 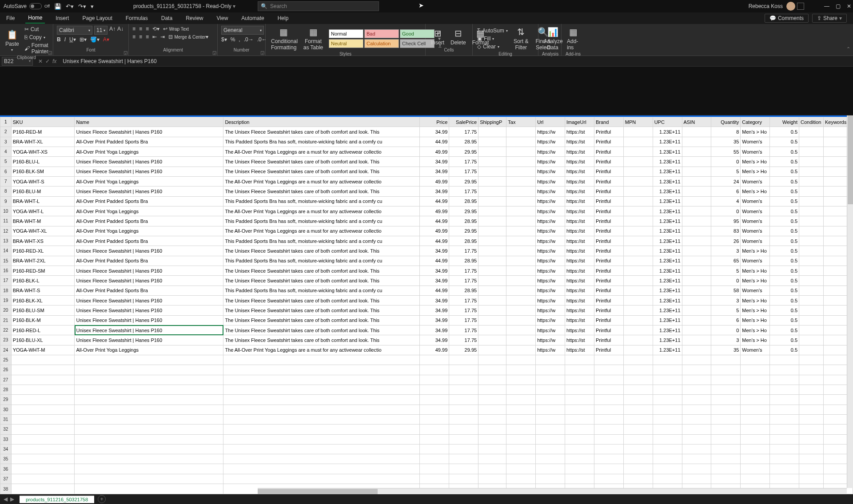 What do you see at coordinates (149, 151) in the screenshot?
I see `cell: All-Over Print Yoga Leggings` at bounding box center [149, 151].